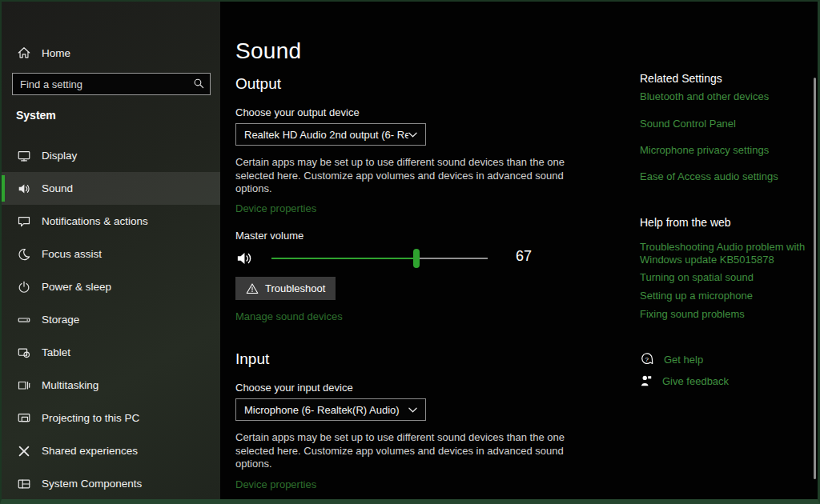  Describe the element at coordinates (295, 387) in the screenshot. I see `input-device-label: Choose your input device` at that location.